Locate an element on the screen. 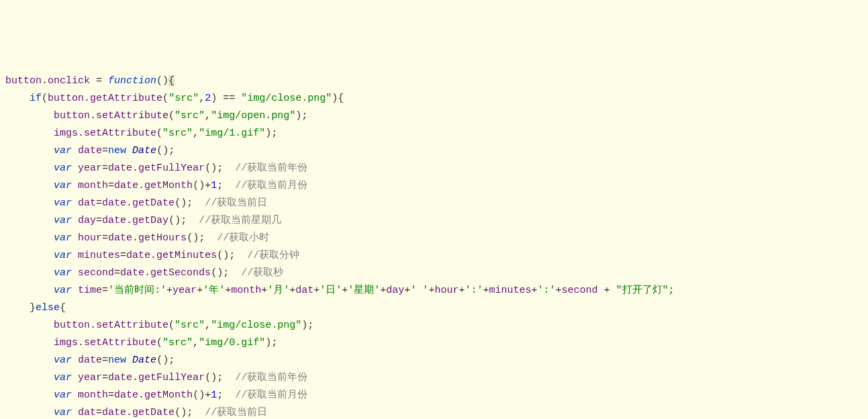 This screenshot has height=419, width=868. code-line: var minutes=date.getMinutes(); //获取分钟 is located at coordinates (434, 256).